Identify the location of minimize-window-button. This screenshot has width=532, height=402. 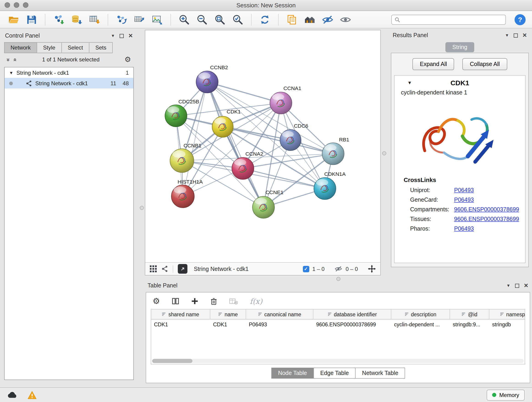
(16, 5).